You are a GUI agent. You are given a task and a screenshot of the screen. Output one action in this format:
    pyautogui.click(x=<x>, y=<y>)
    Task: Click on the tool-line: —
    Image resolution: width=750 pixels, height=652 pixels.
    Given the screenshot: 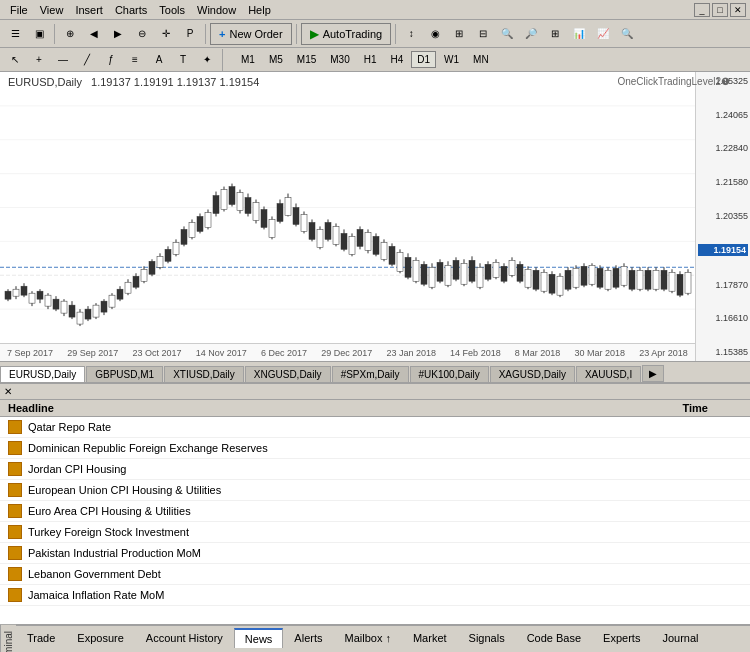 What is the action you would take?
    pyautogui.click(x=63, y=60)
    